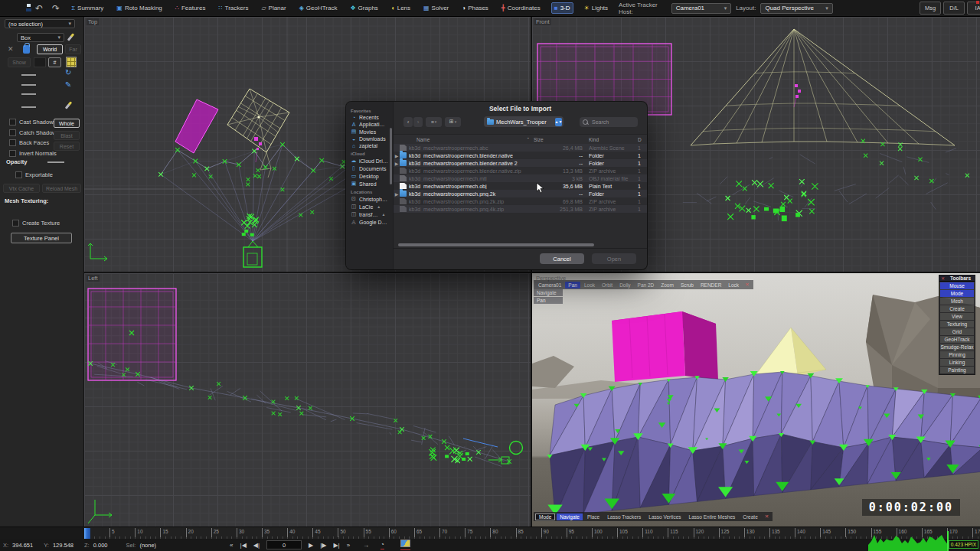 The image size is (980, 551). Describe the element at coordinates (548, 292) in the screenshot. I see `nav-stack-item: Navigate` at that location.